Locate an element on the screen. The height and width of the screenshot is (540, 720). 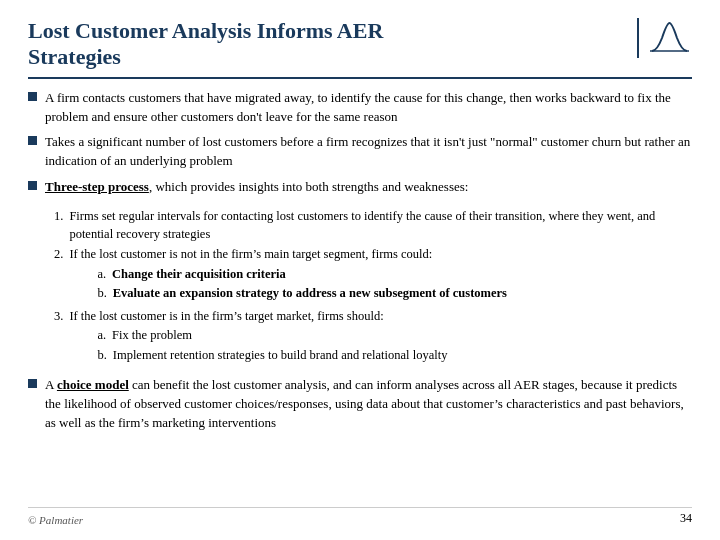
alpha-list-2: a. Change their acquisition criteria b. … is located at coordinates (302, 284).